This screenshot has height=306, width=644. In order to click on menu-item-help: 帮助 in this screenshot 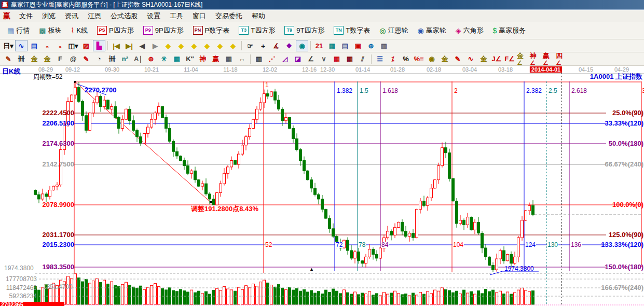, I will do `click(258, 16)`.